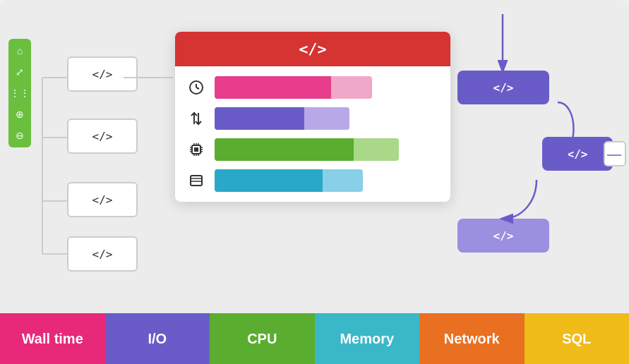 The width and height of the screenshot is (629, 364). I want to click on grid-icon: ⋮⋮, so click(20, 93).